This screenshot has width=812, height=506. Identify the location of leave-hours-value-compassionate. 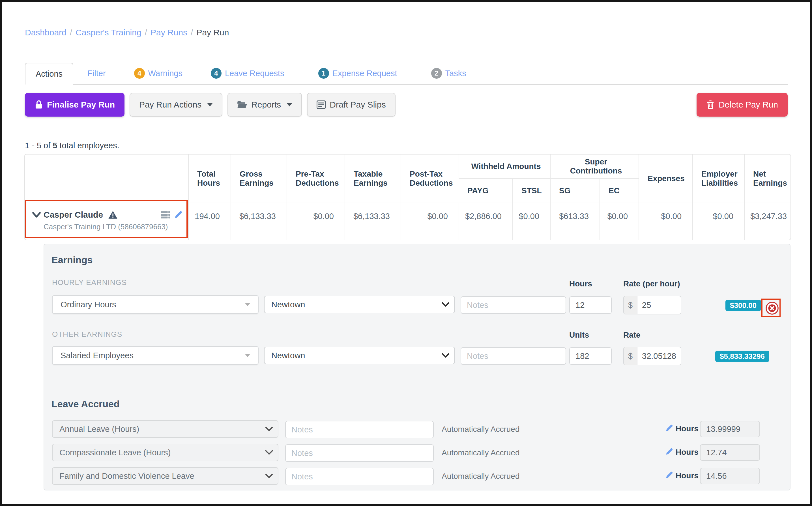
(730, 452).